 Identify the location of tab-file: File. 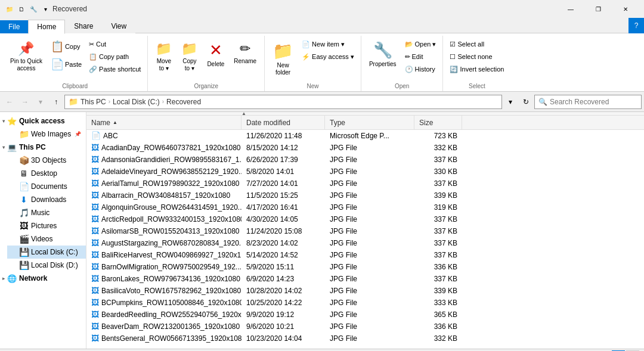
(14, 27).